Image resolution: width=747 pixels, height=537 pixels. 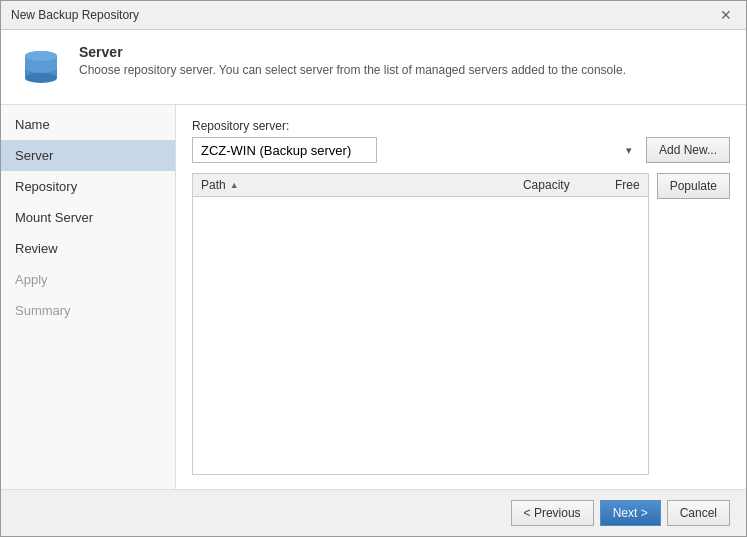 What do you see at coordinates (726, 15) in the screenshot?
I see `close-button: ✕` at bounding box center [726, 15].